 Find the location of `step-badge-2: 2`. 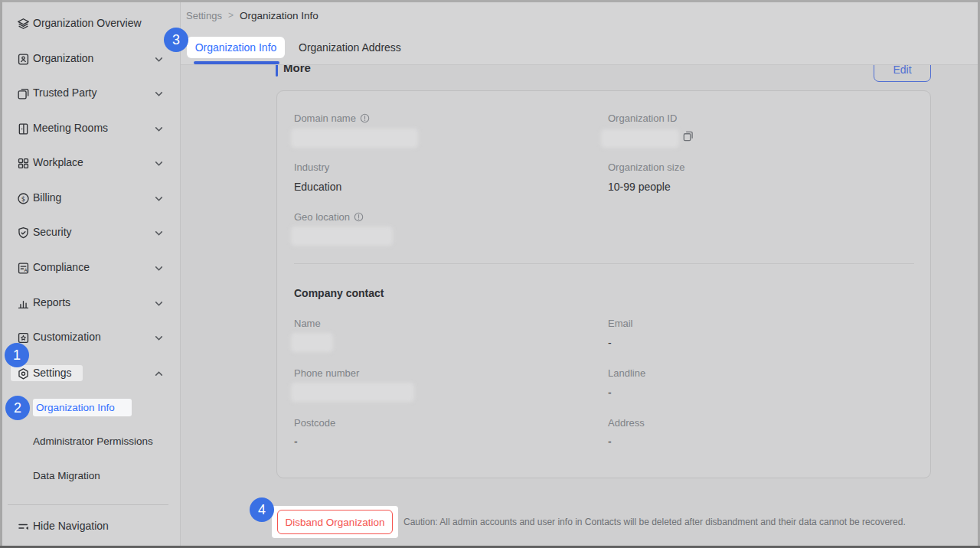

step-badge-2: 2 is located at coordinates (18, 408).